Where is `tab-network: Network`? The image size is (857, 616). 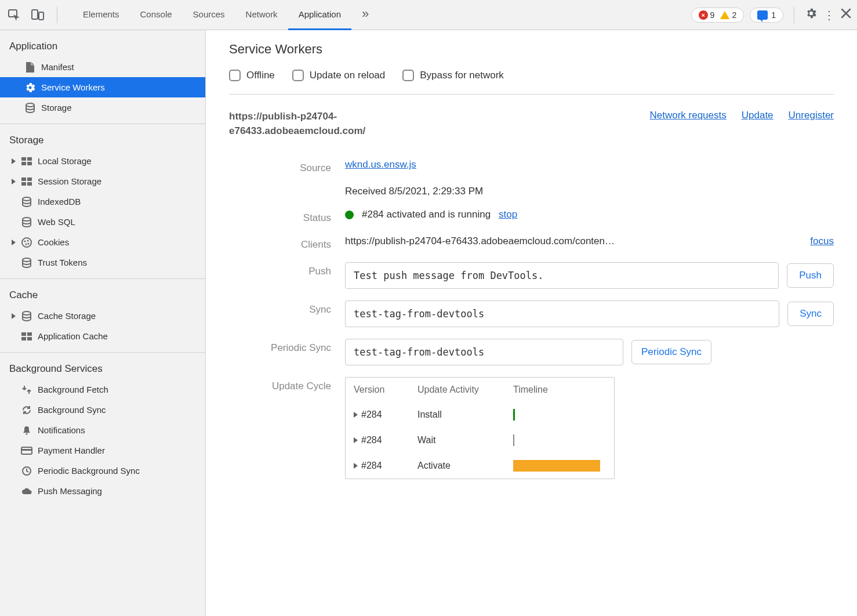
tab-network: Network is located at coordinates (262, 15).